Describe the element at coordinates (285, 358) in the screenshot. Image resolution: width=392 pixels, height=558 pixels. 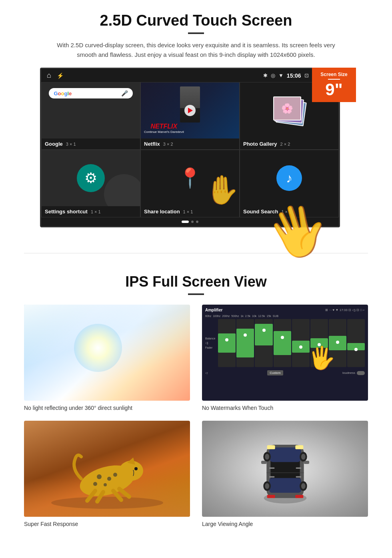
I see `feature-amplifier: Amplifier ⊞ ··· ♥ ▼ 17:33 ⊡ ◁) ⊡ □ ⌐ 60h…` at that location.